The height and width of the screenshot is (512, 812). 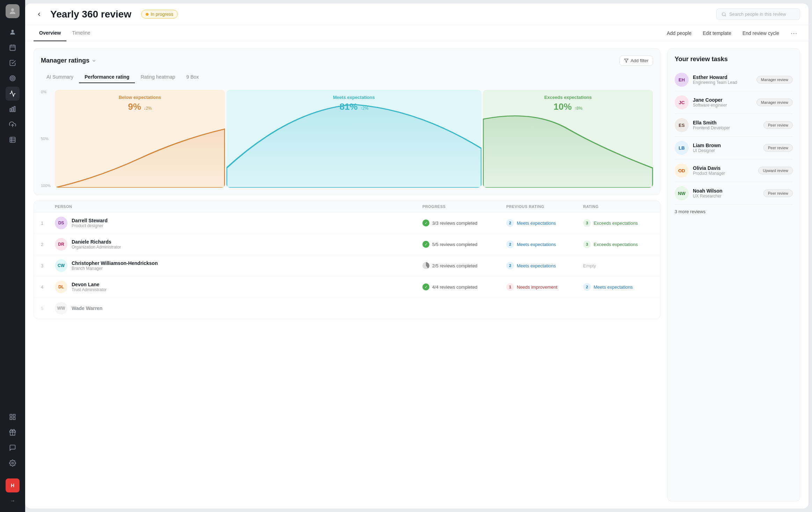 I want to click on search-placeholder: Search people in this review, so click(x=757, y=14).